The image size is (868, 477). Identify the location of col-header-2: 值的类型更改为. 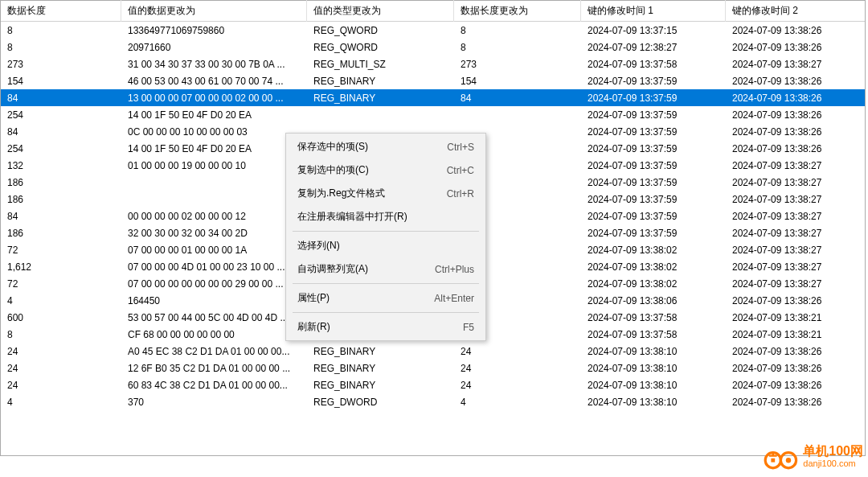
(381, 11).